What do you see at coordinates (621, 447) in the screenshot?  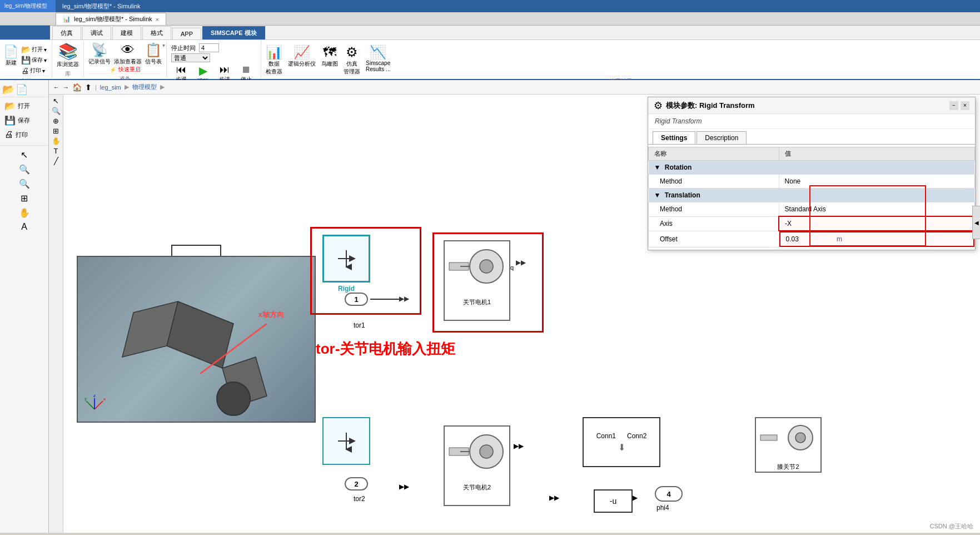 I see `conn-block-arrow: ⬇` at bounding box center [621, 447].